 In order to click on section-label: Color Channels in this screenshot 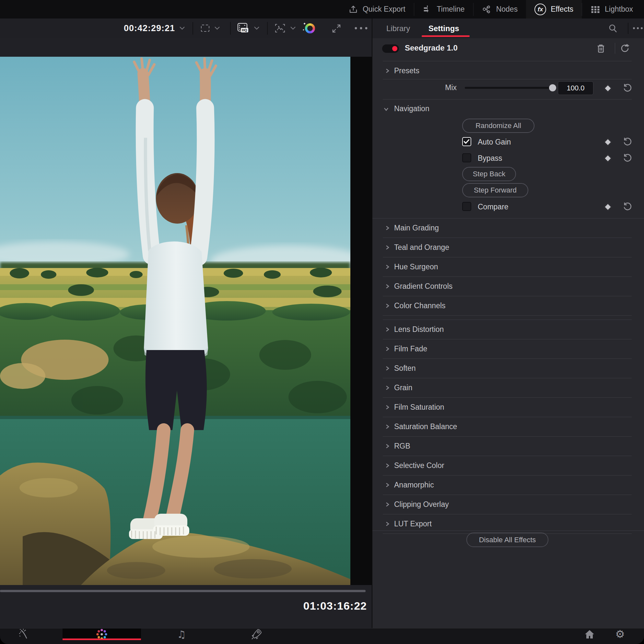, I will do `click(420, 306)`.